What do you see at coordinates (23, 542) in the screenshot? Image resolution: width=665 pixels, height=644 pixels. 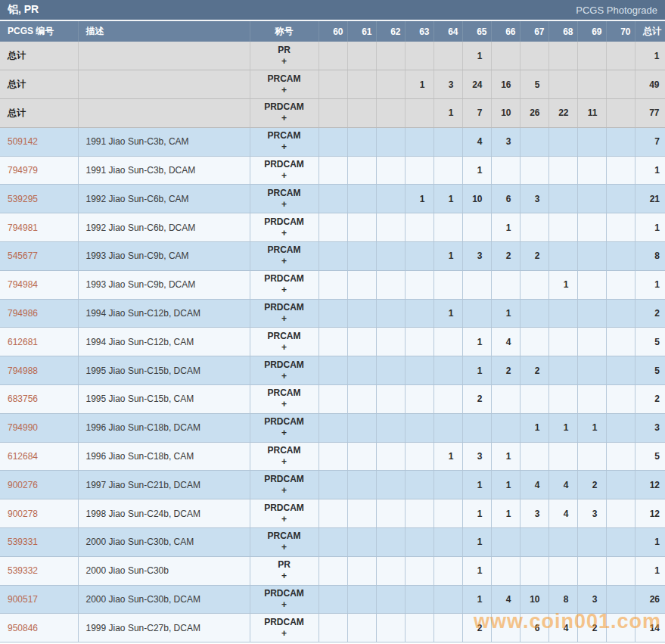 I see `pcgs-number-link: 539331` at bounding box center [23, 542].